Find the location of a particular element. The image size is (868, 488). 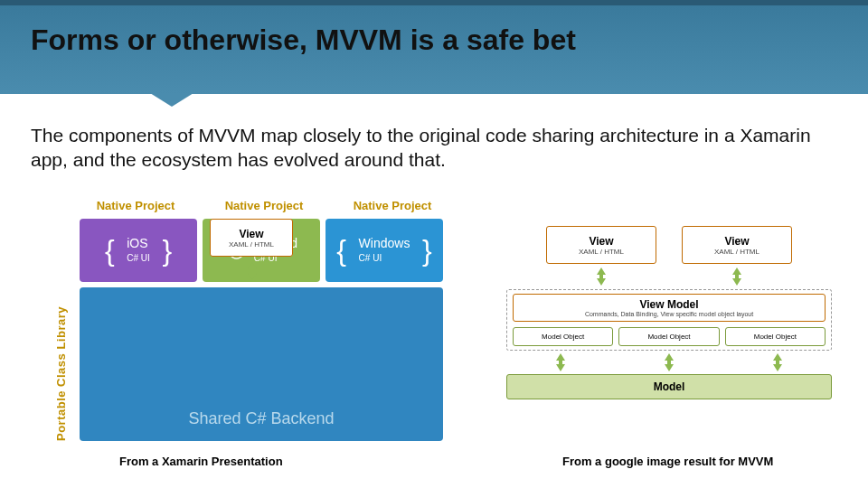

view-row: View XAML / HTML View XAML / HTML is located at coordinates (669, 245).